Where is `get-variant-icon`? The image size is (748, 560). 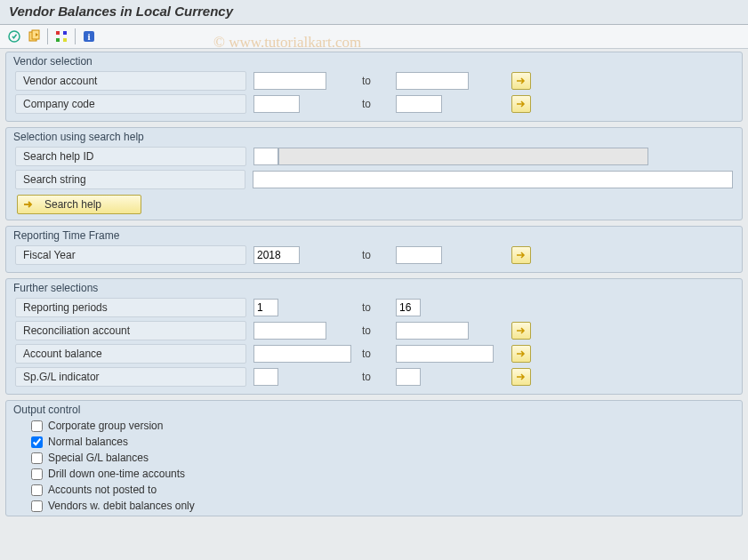
get-variant-icon is located at coordinates (34, 36).